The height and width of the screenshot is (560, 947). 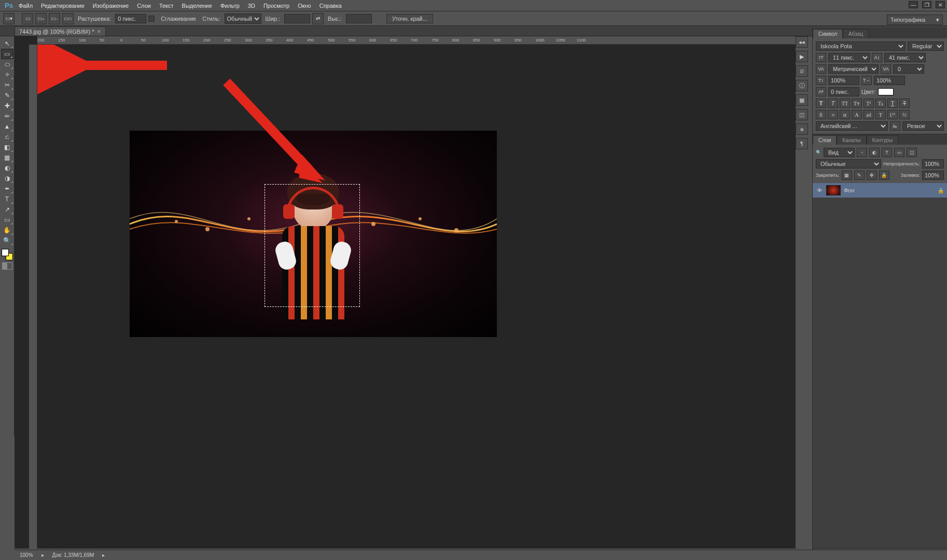 What do you see at coordinates (252, 6) in the screenshot?
I see `menu-3d: 3D` at bounding box center [252, 6].